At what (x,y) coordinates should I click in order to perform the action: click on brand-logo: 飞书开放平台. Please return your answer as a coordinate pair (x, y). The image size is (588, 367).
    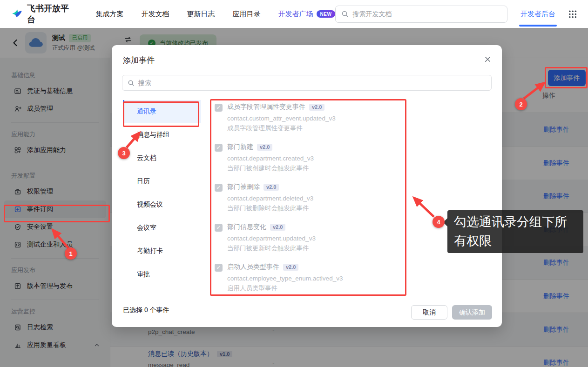
    Looking at the image, I should click on (43, 14).